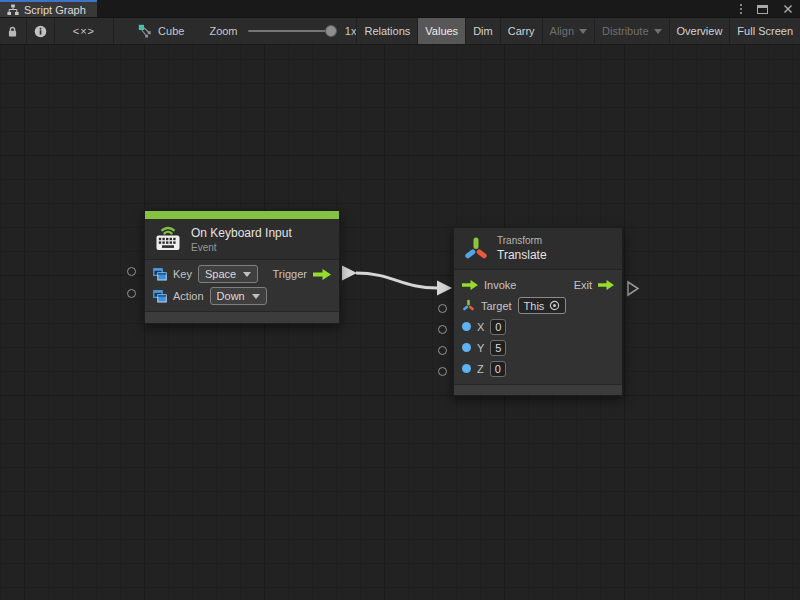 The height and width of the screenshot is (600, 800). Describe the element at coordinates (538, 326) in the screenshot. I see `port-row-x: X 0` at that location.